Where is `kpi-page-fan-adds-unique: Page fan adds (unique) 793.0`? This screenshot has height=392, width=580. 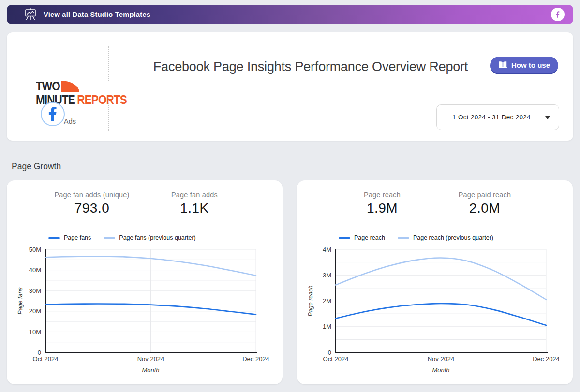
kpi-page-fan-adds-unique: Page fan adds (unique) 793.0 is located at coordinates (92, 203).